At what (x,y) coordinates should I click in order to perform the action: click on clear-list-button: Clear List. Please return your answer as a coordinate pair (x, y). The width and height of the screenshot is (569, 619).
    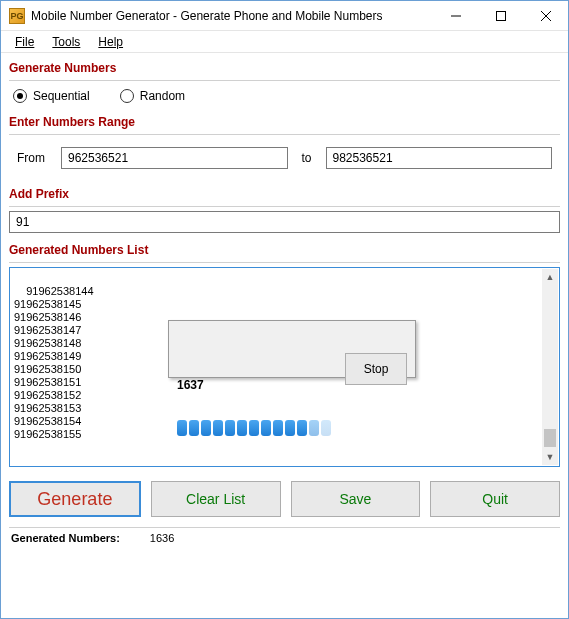
    Looking at the image, I should click on (216, 499).